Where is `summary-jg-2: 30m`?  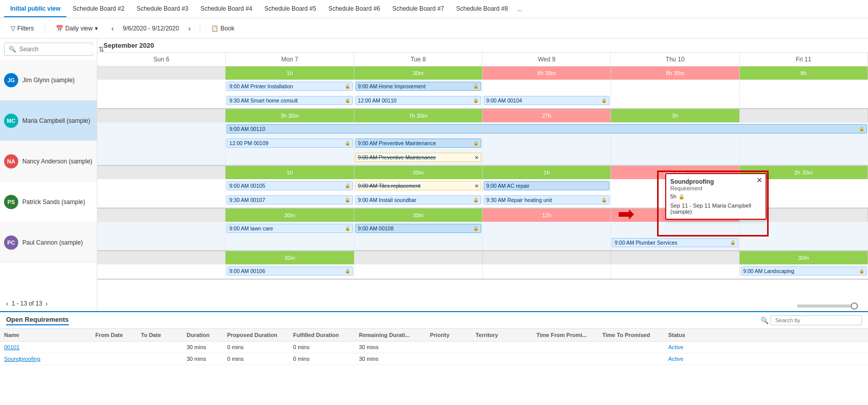 summary-jg-2: 30m is located at coordinates (419, 73).